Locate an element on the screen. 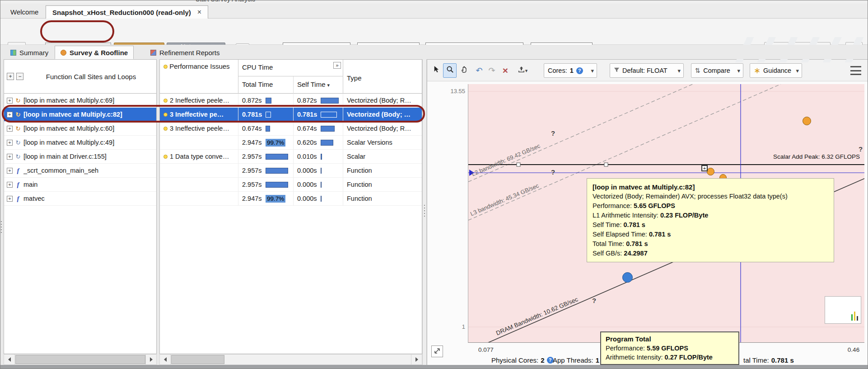  grid-data-row: 2.947s99.7%0.000sFunction is located at coordinates (291, 199).